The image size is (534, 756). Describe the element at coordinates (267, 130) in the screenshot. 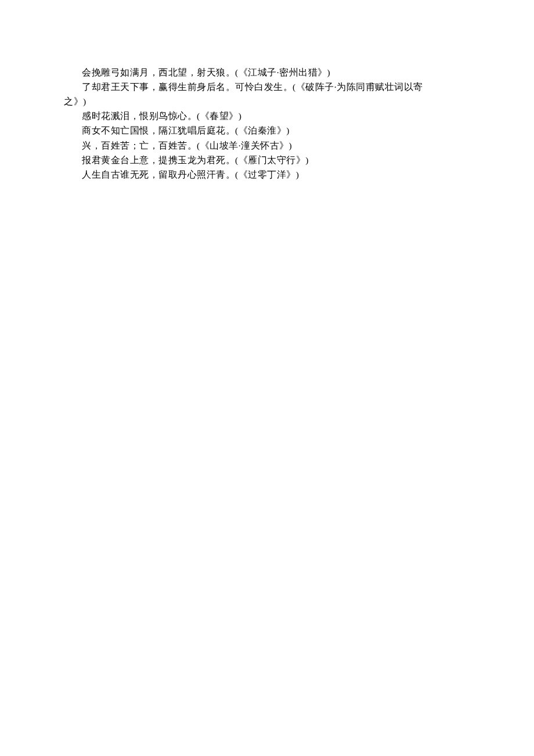

I see `poetry-line: 商女不知亡国恨，隔江犹唱后庭花。(《泊秦淮》)` at that location.